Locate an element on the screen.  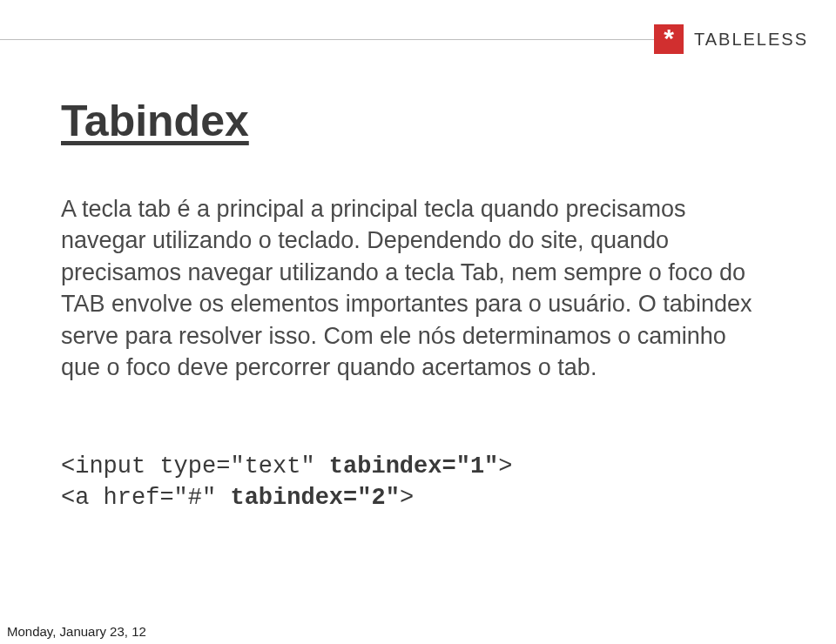
top-rule is located at coordinates (334, 40).